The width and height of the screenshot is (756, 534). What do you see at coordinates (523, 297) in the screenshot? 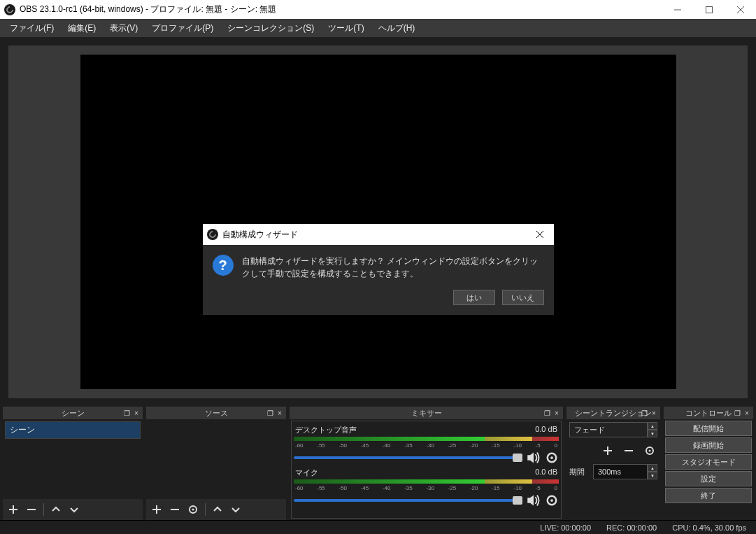
I see `dialog-no-button: いいえ` at bounding box center [523, 297].